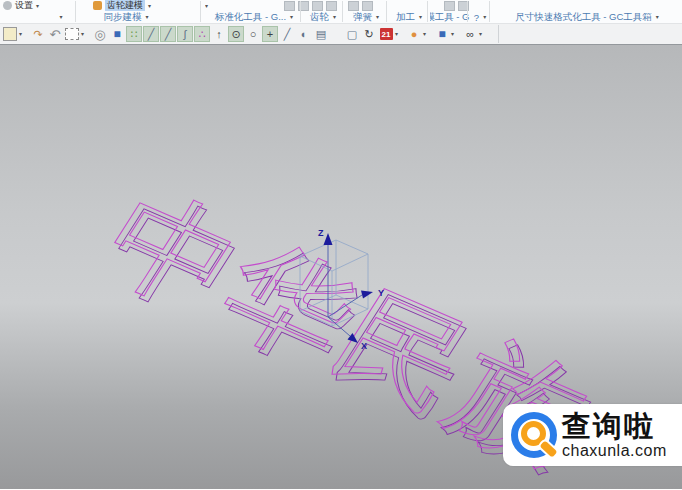  I want to click on y-axis-label: Y, so click(381, 293).